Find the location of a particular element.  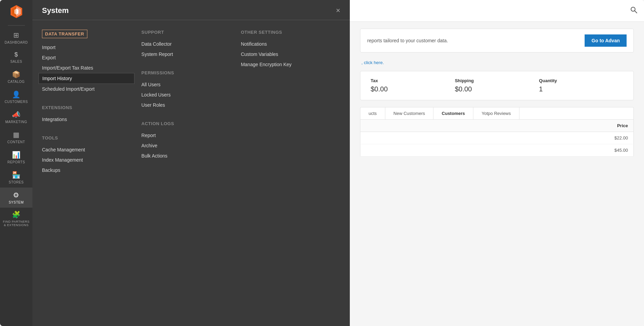

tools-title: Tools is located at coordinates (88, 138).